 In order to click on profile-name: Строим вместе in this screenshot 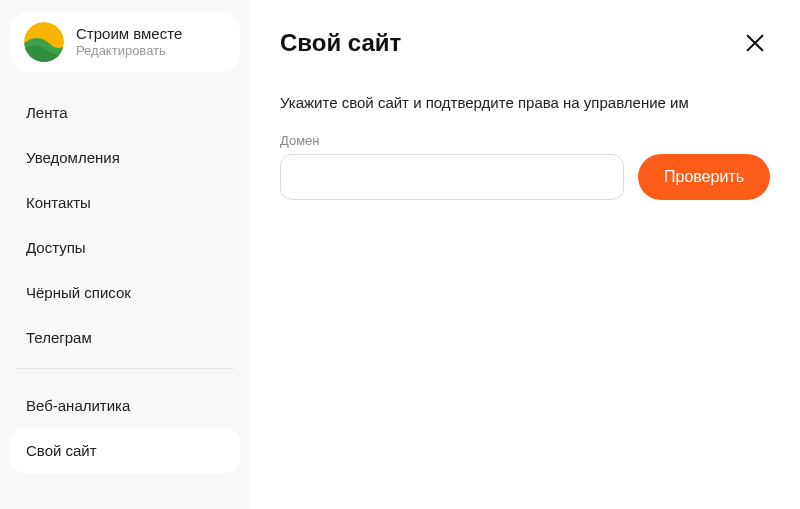, I will do `click(129, 34)`.